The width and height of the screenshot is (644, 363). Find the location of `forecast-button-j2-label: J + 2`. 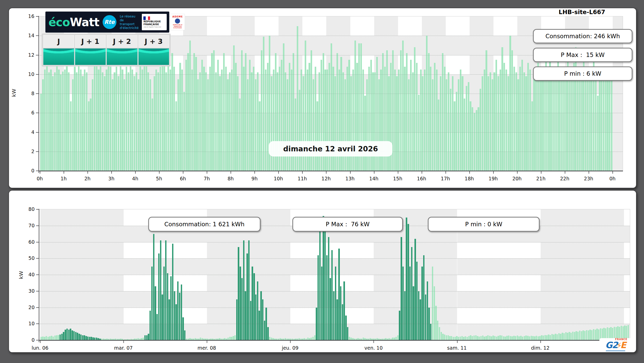

forecast-button-j2-label: J + 2 is located at coordinates (122, 41).